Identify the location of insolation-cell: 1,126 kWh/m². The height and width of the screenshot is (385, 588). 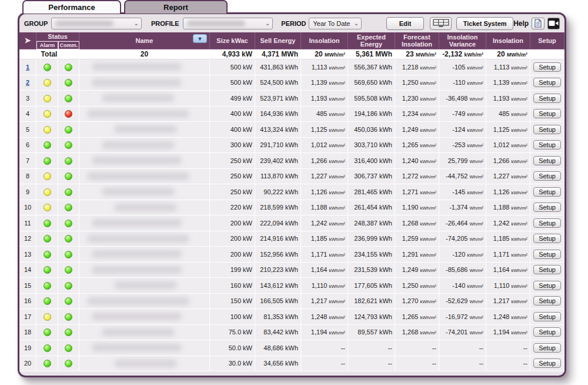
(325, 192).